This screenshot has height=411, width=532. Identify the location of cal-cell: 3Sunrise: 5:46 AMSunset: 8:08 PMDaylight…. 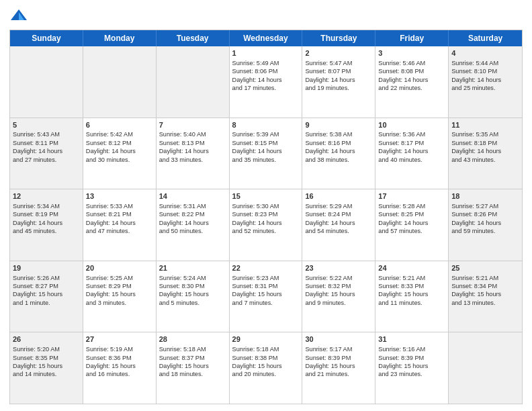
(412, 82).